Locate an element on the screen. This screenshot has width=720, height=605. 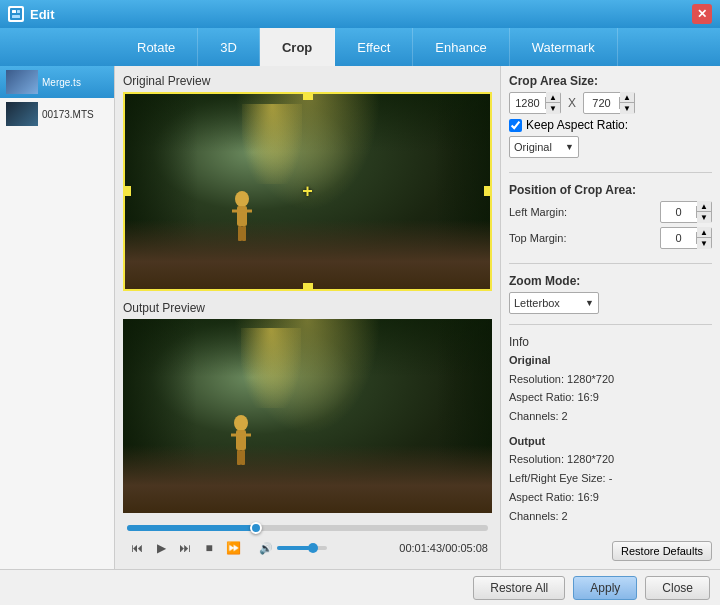
original-info-title: Original is located at coordinates (610, 360).